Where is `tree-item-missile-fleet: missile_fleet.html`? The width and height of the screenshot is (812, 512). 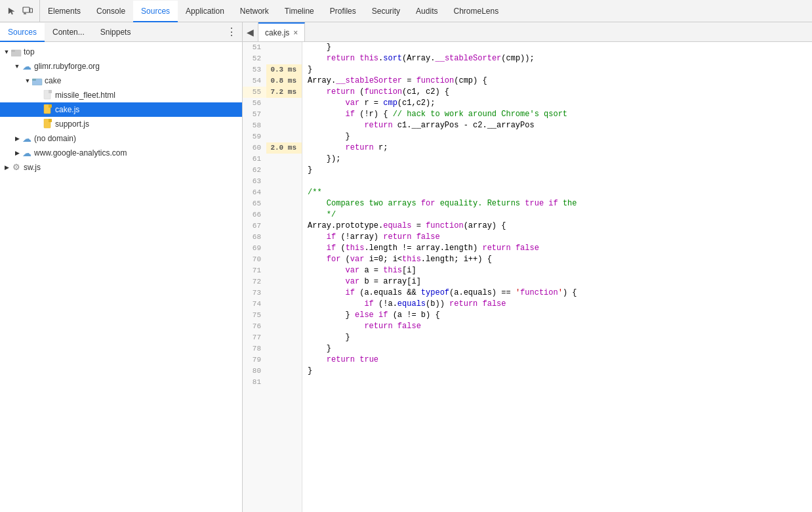 tree-item-missile-fleet: missile_fleet.html is located at coordinates (121, 95).